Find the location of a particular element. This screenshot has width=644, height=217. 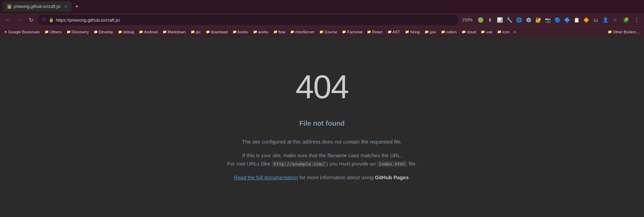

error-paragraph-2: If this is your site, make sure that the… is located at coordinates (322, 160).